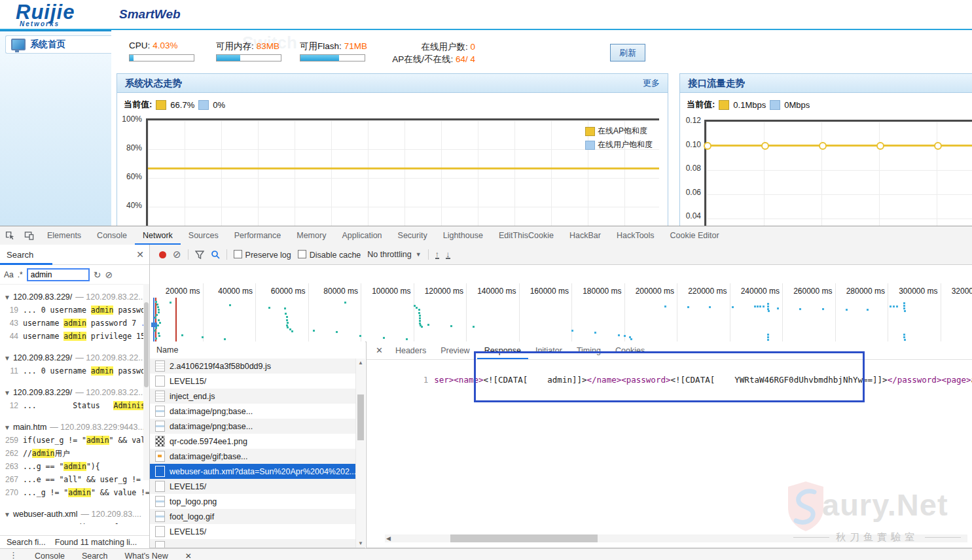 The width and height of the screenshot is (972, 560). Describe the element at coordinates (258, 351) in the screenshot. I see `requests-name-column-header: Name` at that location.